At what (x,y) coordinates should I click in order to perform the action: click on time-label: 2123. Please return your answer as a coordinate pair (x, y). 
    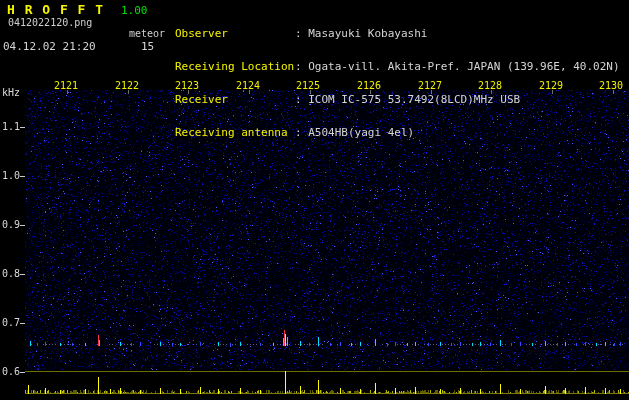
    Looking at the image, I should click on (187, 86).